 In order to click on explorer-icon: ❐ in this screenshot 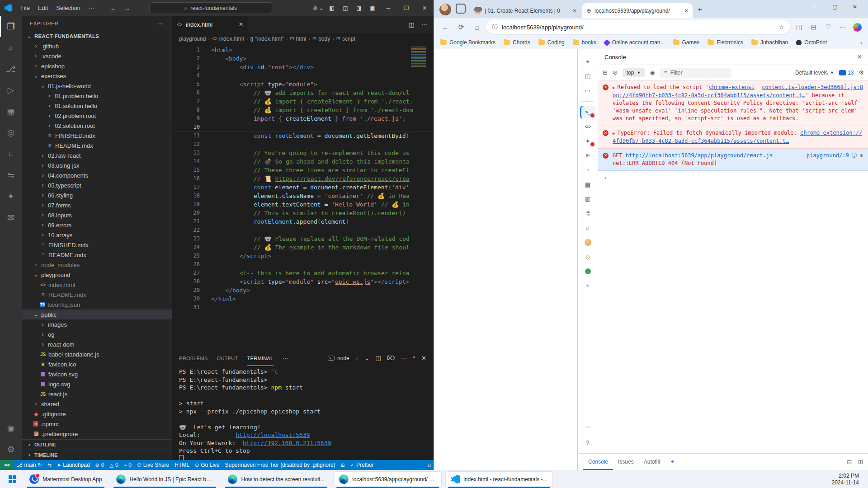, I will do `click(11, 26)`.